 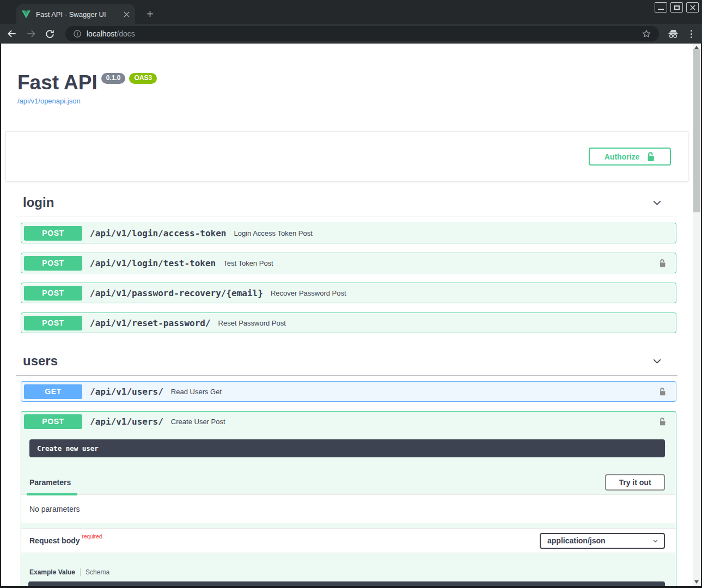 I want to click on authorize-label: Authorize, so click(x=622, y=157).